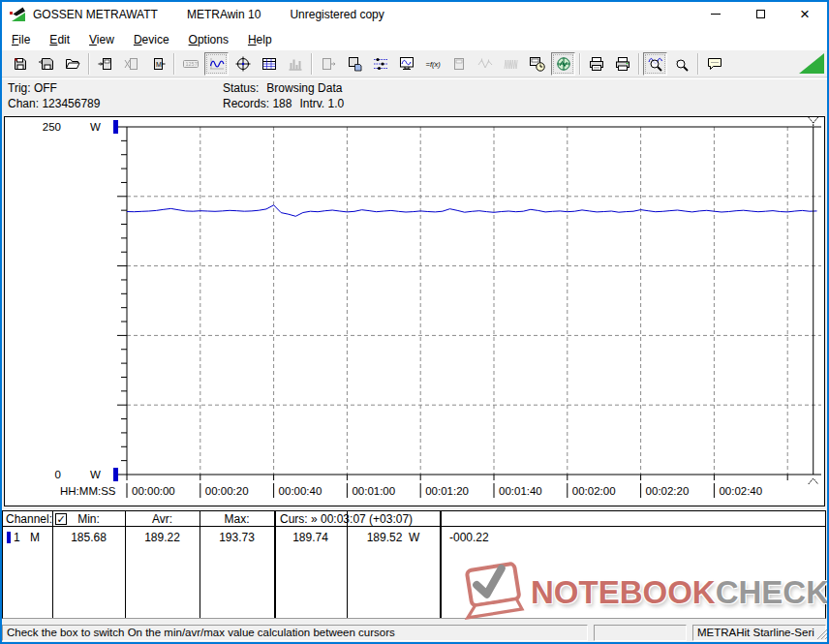 This screenshot has height=644, width=829. I want to click on zoom-curve-button, so click(655, 64).